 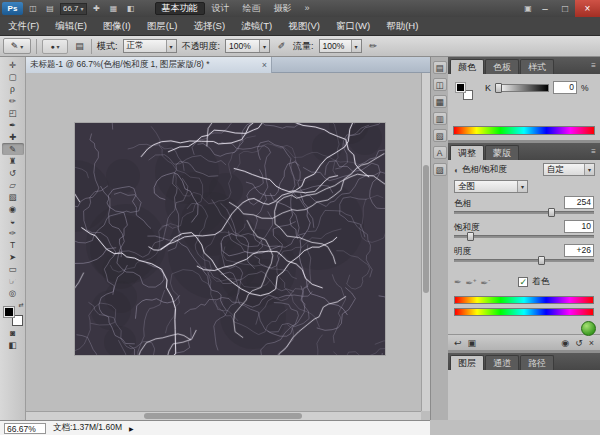 What do you see at coordinates (97, 8) in the screenshot?
I see `hand-tool-icon: ✚` at bounding box center [97, 8].